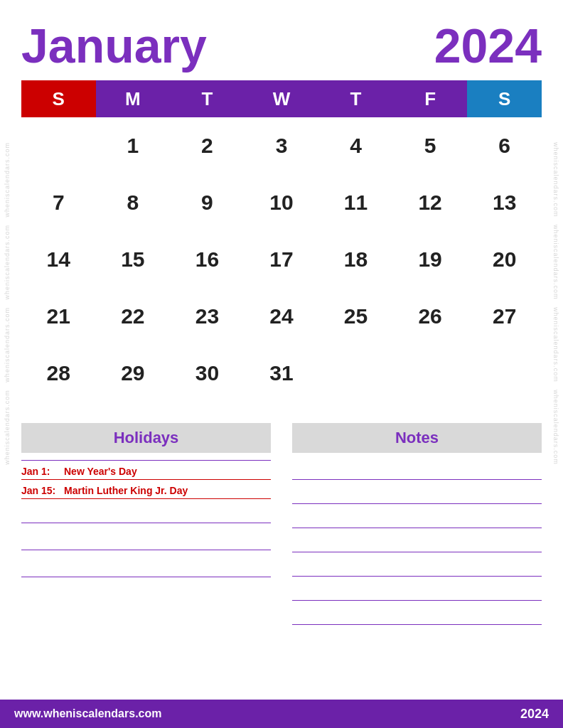  What do you see at coordinates (282, 373) in the screenshot?
I see `calendar-week-5: 28293031` at bounding box center [282, 373].